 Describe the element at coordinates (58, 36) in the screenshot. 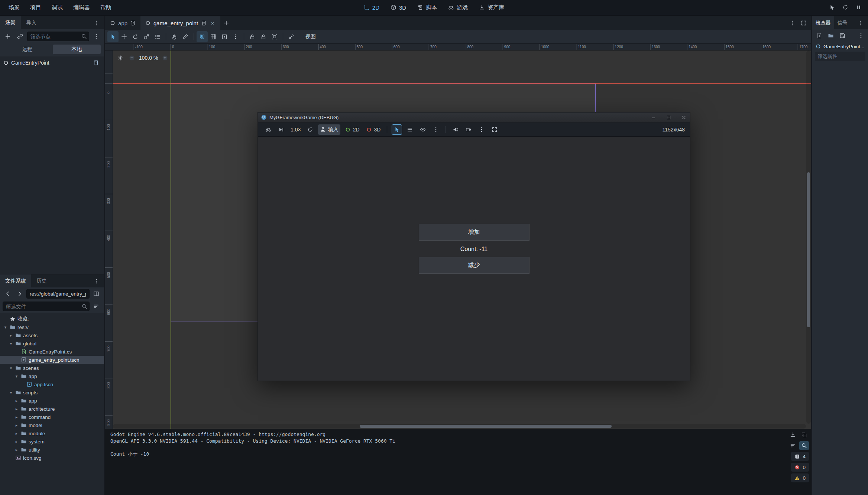

I see `filter-nodes-input` at that location.